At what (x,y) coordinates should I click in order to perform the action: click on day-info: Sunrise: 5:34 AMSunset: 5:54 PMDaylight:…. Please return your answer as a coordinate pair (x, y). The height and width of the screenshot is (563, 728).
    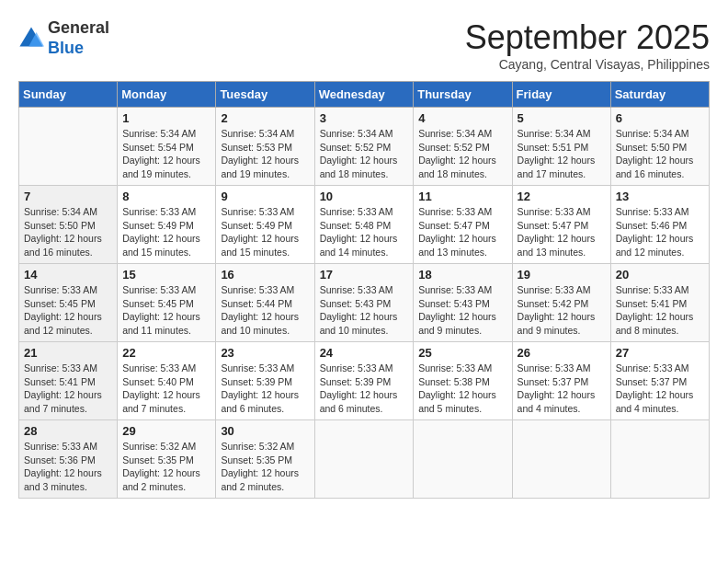
    Looking at the image, I should click on (166, 155).